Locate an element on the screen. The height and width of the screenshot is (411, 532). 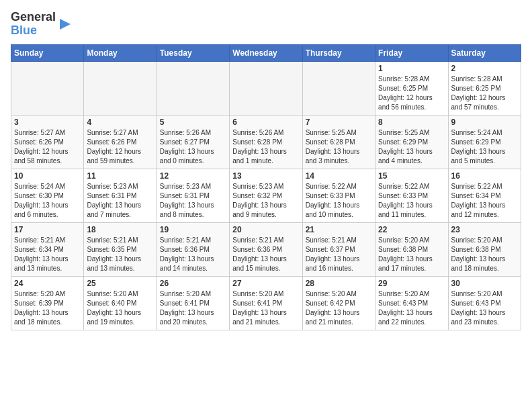
calendar-cell: 5Sunrise: 5:26 AM Sunset: 6:27 PM Daylig… is located at coordinates (193, 142).